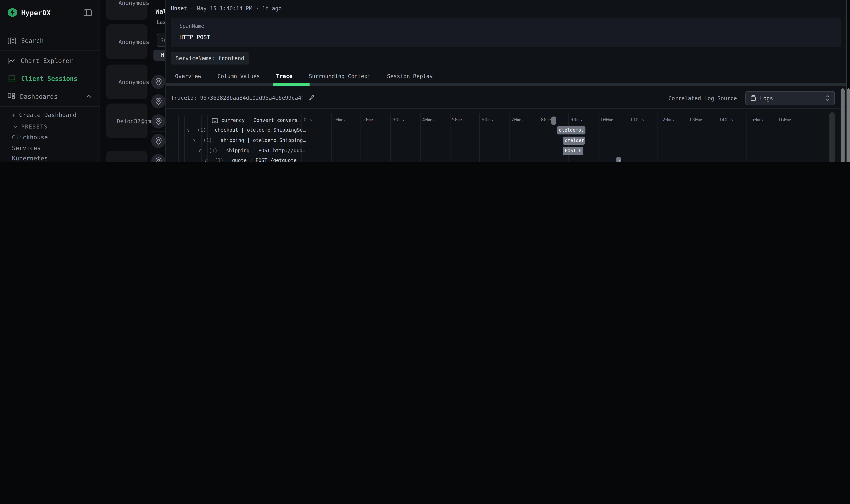 The height and width of the screenshot is (504, 850). I want to click on presets-toggle: PRESETS, so click(31, 127).